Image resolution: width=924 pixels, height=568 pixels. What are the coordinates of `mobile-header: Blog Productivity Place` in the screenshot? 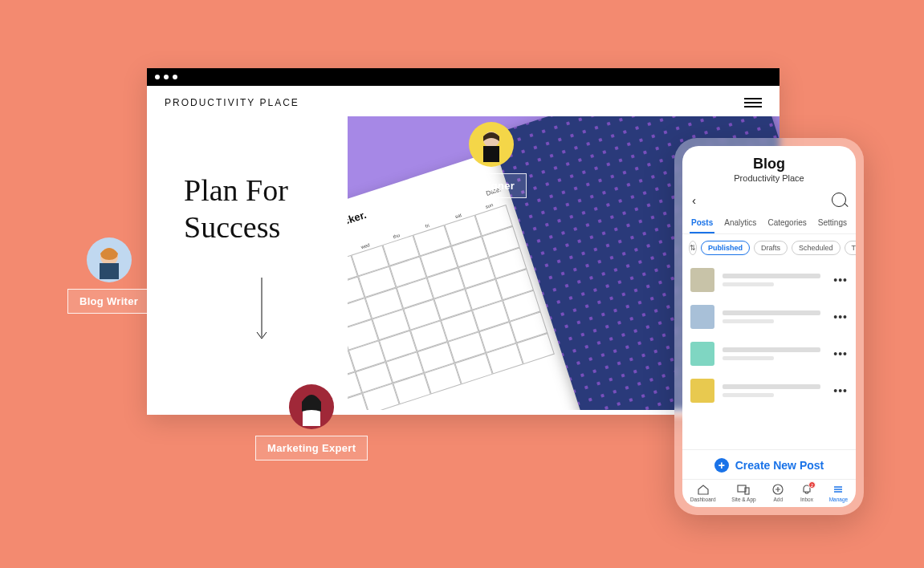 It's located at (769, 166).